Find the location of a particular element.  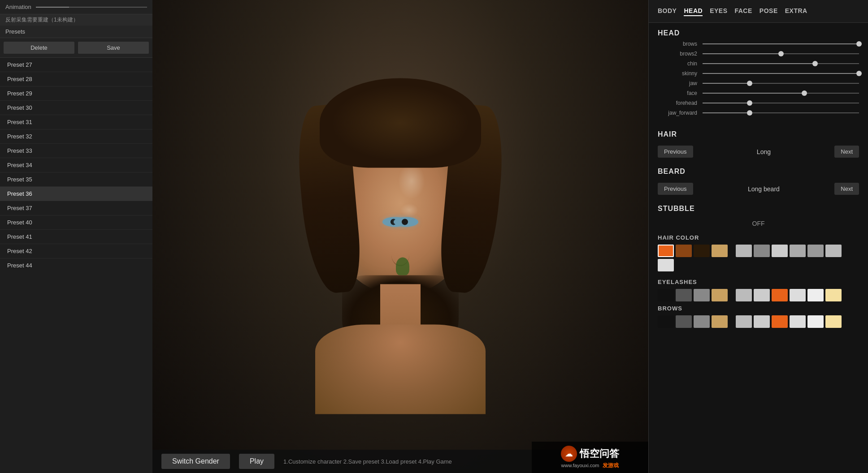

eye-right is located at coordinates (406, 222).